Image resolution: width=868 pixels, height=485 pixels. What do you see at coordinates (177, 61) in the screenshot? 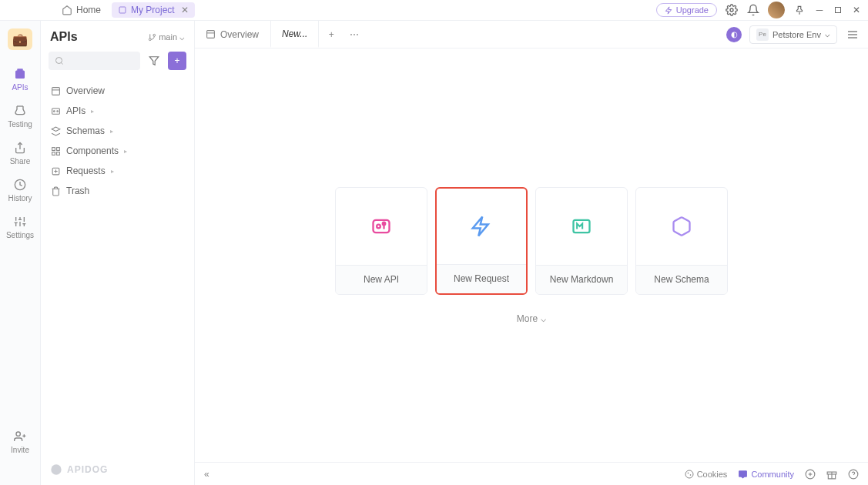
I see `add-button: +` at bounding box center [177, 61].